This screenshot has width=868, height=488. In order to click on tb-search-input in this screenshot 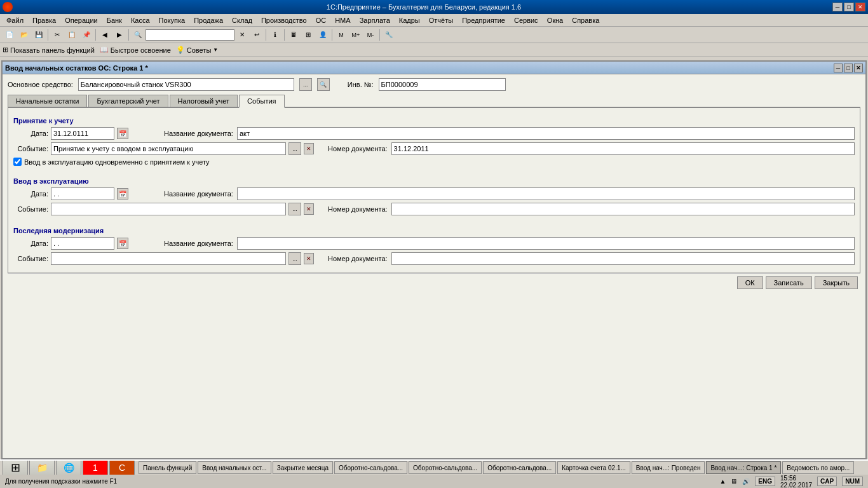, I will do `click(190, 35)`.